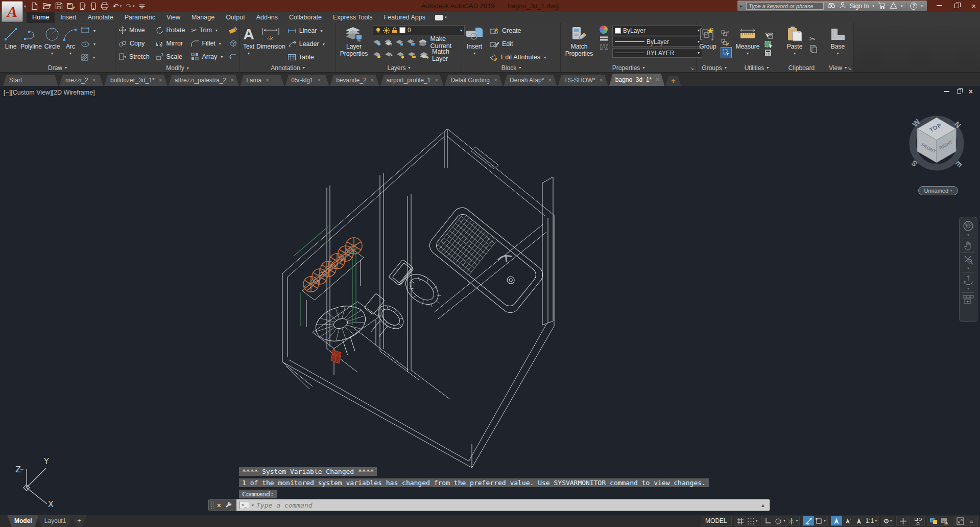 The height and width of the screenshot is (527, 980). Describe the element at coordinates (70, 44) in the screenshot. I see `arc-button: Arc ▾` at that location.